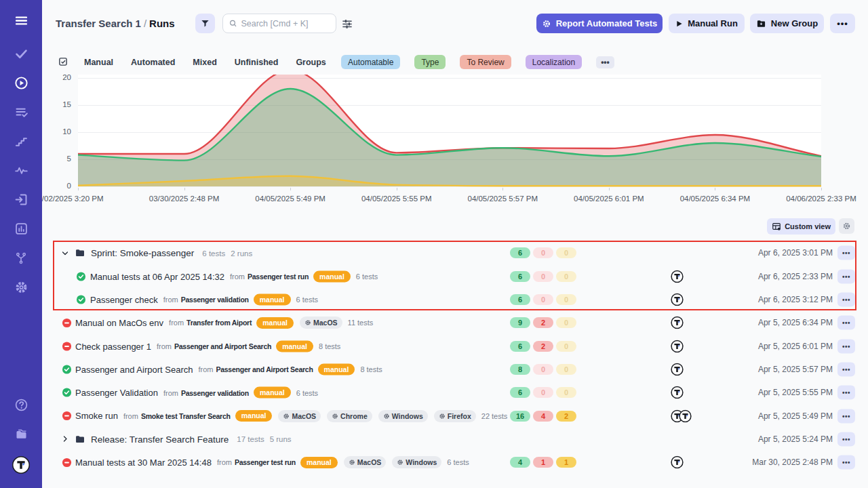 The image size is (868, 488). What do you see at coordinates (566, 253) in the screenshot?
I see `skipped-count-badge: 0` at bounding box center [566, 253].